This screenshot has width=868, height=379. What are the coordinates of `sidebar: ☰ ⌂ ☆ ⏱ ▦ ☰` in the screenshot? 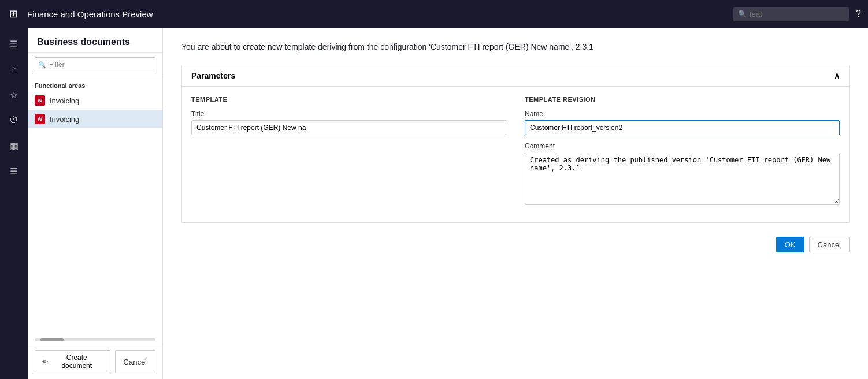 It's located at (14, 203).